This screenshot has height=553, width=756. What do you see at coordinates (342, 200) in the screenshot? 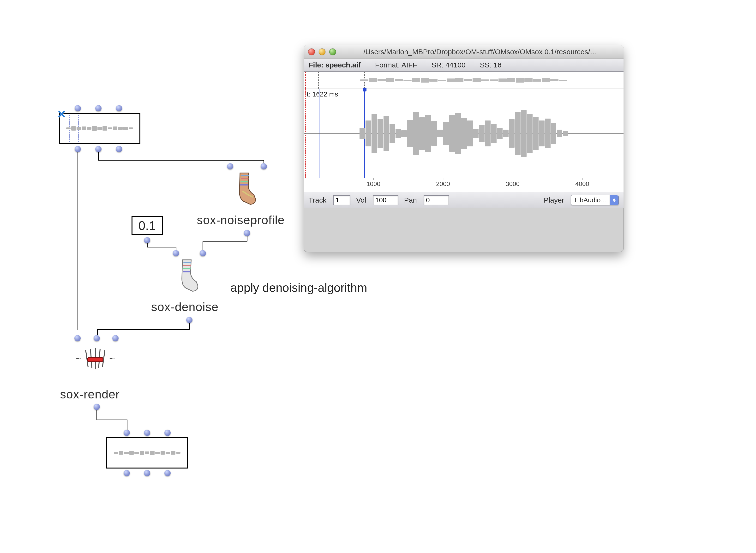
I see `track-input` at bounding box center [342, 200].